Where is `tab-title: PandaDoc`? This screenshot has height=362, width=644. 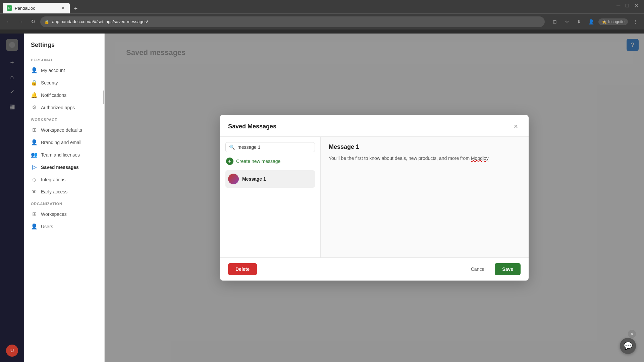 tab-title: PandaDoc is located at coordinates (25, 8).